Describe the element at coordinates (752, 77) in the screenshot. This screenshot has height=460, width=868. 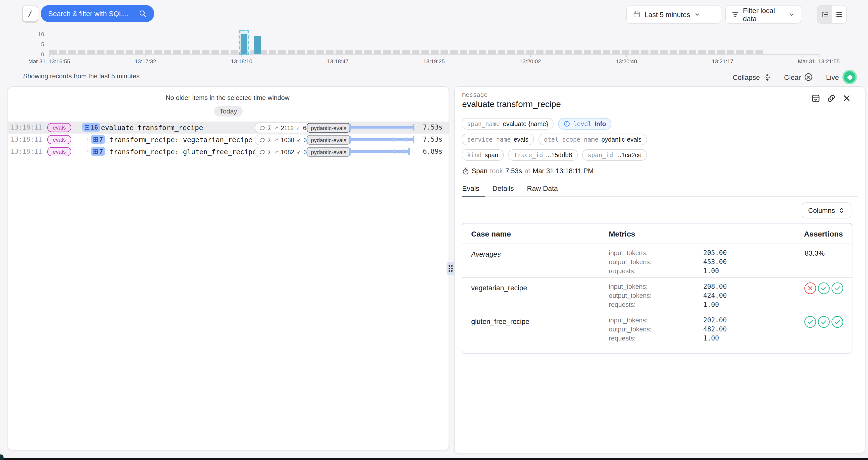
I see `collapse-button: Collapse` at that location.